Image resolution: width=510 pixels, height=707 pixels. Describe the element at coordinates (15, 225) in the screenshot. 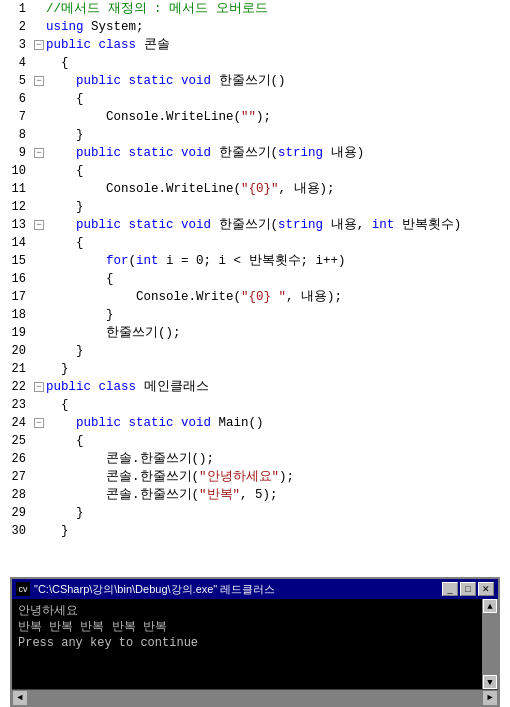

I see `line-number: 13` at that location.